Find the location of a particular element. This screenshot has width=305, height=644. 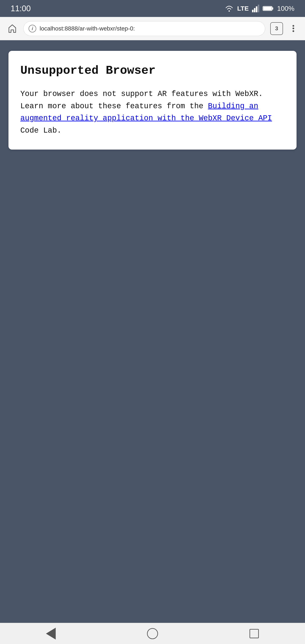

menu-button is located at coordinates (294, 28).